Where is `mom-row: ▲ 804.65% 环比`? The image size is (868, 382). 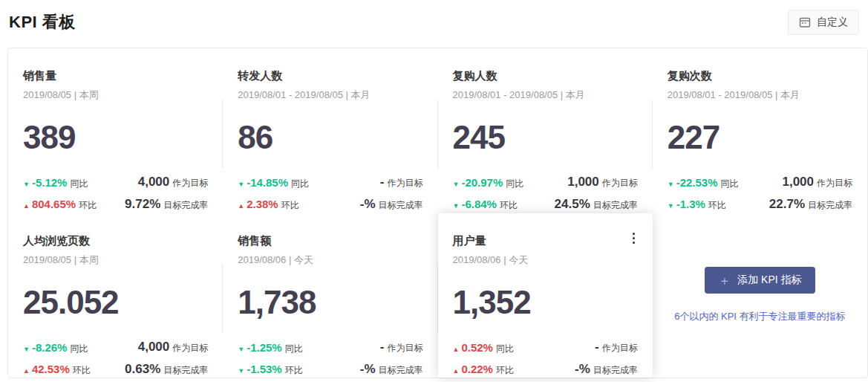
mom-row: ▲ 804.65% 环比 is located at coordinates (59, 205).